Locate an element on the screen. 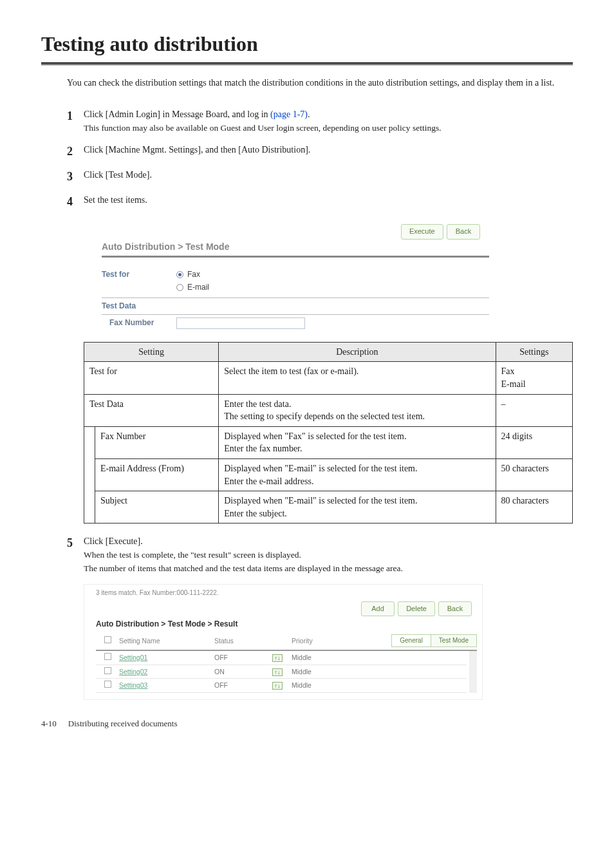 This screenshot has width=614, height=868. setting-link: Setting03 is located at coordinates (133, 685).